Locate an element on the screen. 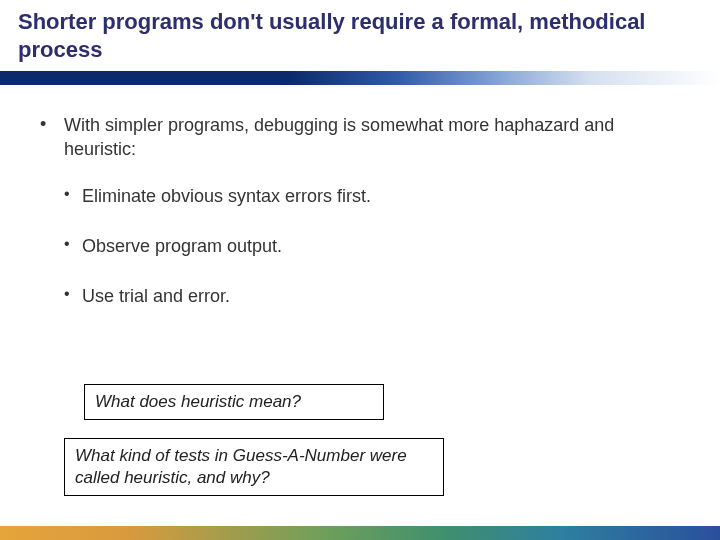  callout-box-2: What kind of tests in Guess-A-Number wer… is located at coordinates (254, 467).